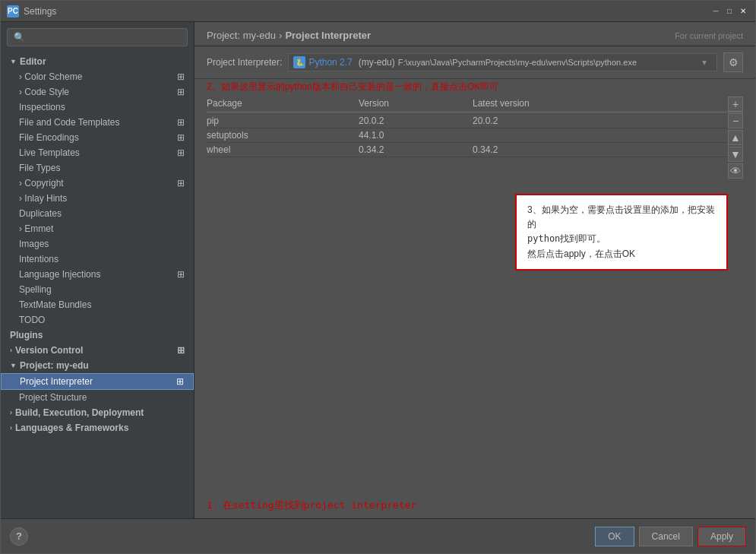 Image resolution: width=756 pixels, height=554 pixels. What do you see at coordinates (43, 107) in the screenshot?
I see `sidebar-item-inspections-label: Inspections` at bounding box center [43, 107].